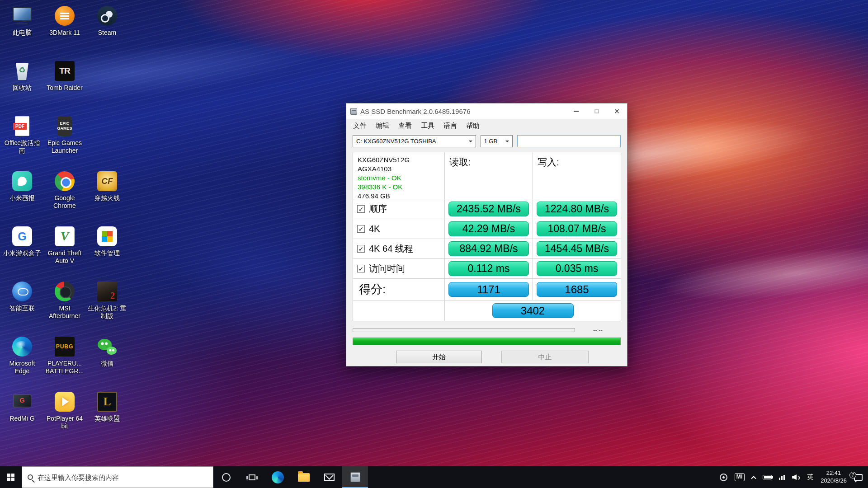 The width and height of the screenshot is (868, 488). Describe the element at coordinates (22, 33) in the screenshot. I see `desktop-icon-label: 此电脑` at that location.